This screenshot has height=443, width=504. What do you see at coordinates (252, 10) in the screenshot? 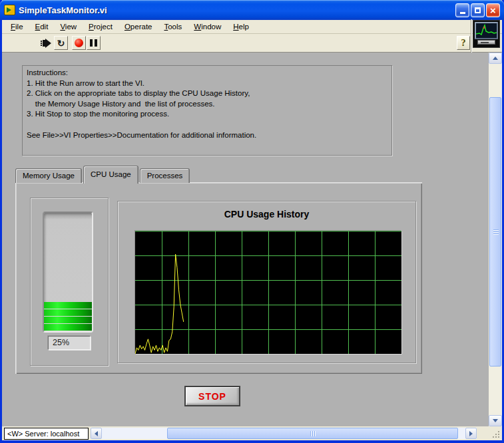
I see `title-bar: SimpleTaskMonitor.vi ×` at bounding box center [252, 10].